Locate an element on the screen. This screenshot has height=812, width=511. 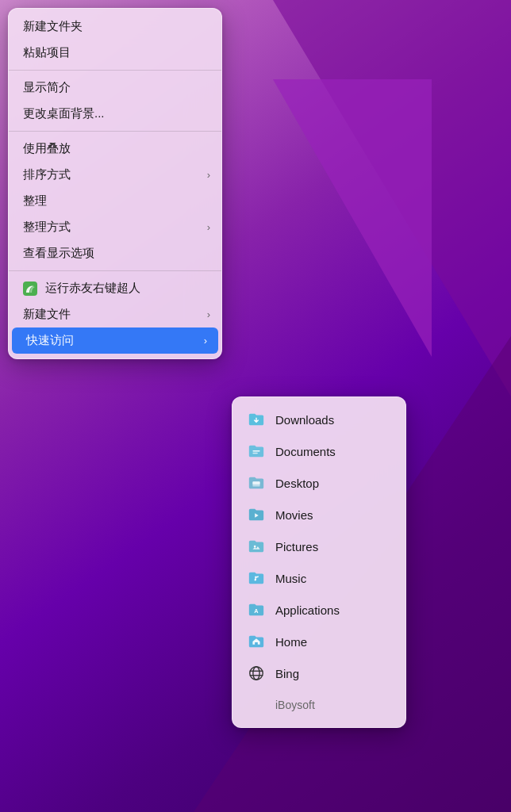
downloads-label: Downloads is located at coordinates (305, 420).